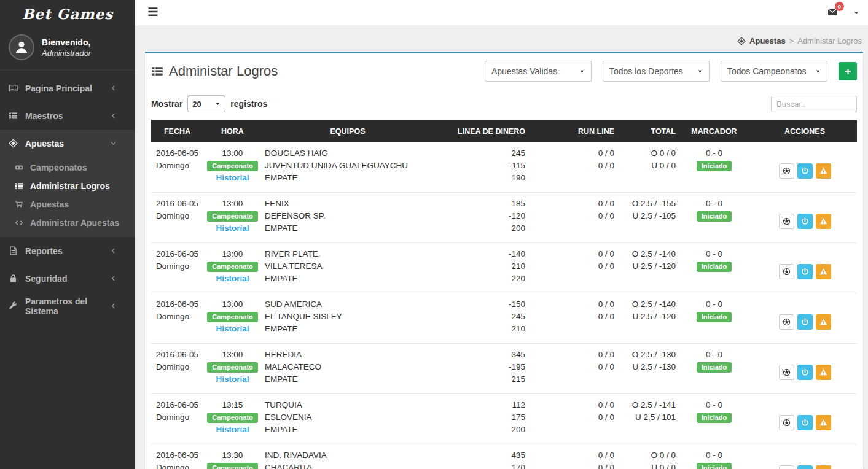 The height and width of the screenshot is (469, 868). What do you see at coordinates (348, 131) in the screenshot?
I see `column-header-equipos: EQUIPOS` at bounding box center [348, 131].